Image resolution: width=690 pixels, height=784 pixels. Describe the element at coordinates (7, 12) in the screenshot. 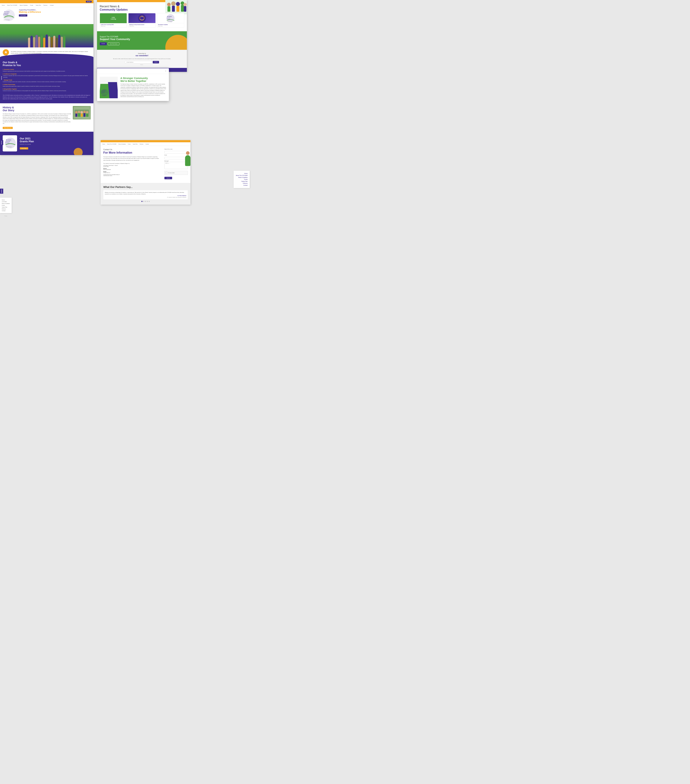

I see `svg-text: The Catholic` at that location.